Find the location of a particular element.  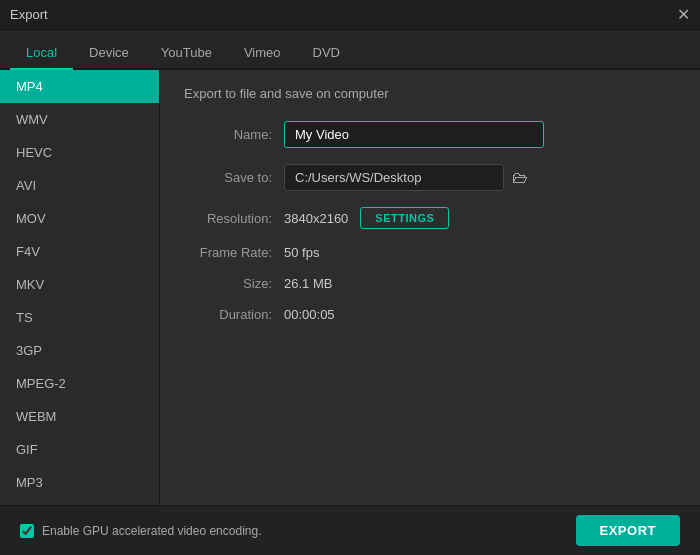

name-input is located at coordinates (414, 134).